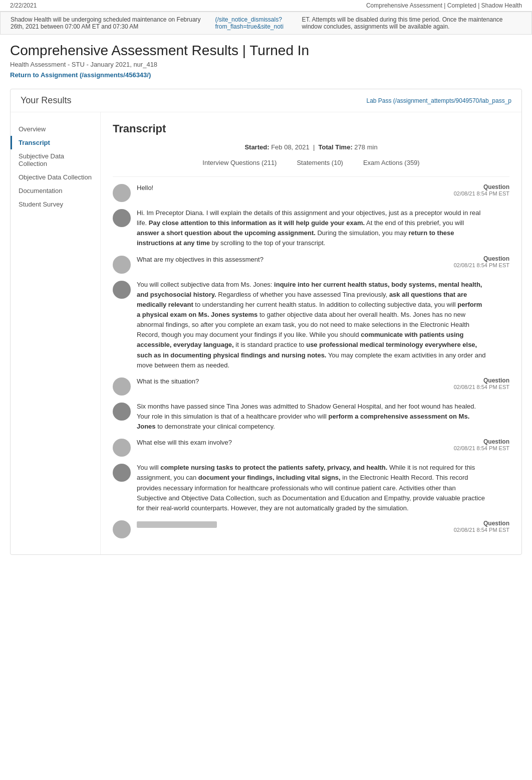 The height and width of the screenshot is (780, 532). What do you see at coordinates (311, 529) in the screenshot?
I see `transcript-message-9: Question 02/08/21 8:54 PM EST` at bounding box center [311, 529].